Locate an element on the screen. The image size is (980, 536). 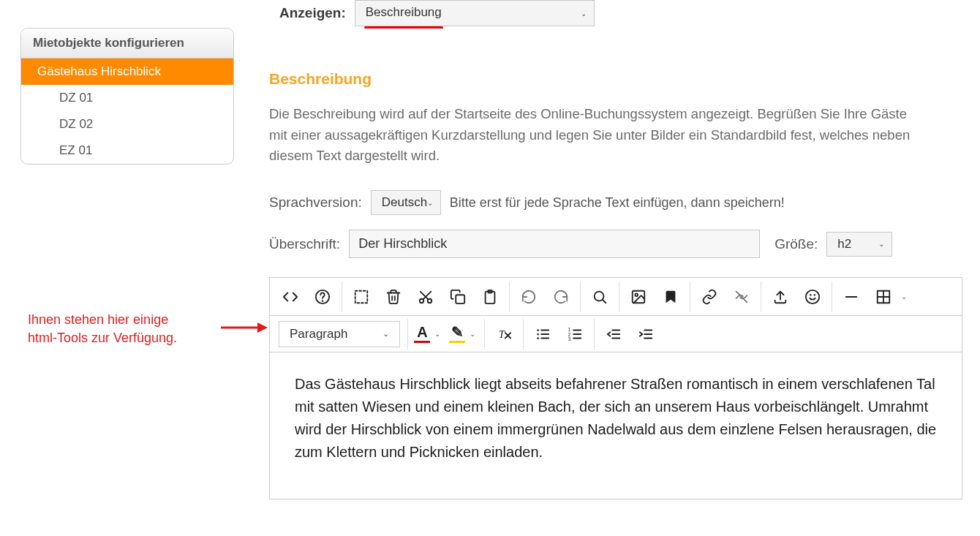
text-color-dropdown-icon: ⌄ is located at coordinates (440, 333).